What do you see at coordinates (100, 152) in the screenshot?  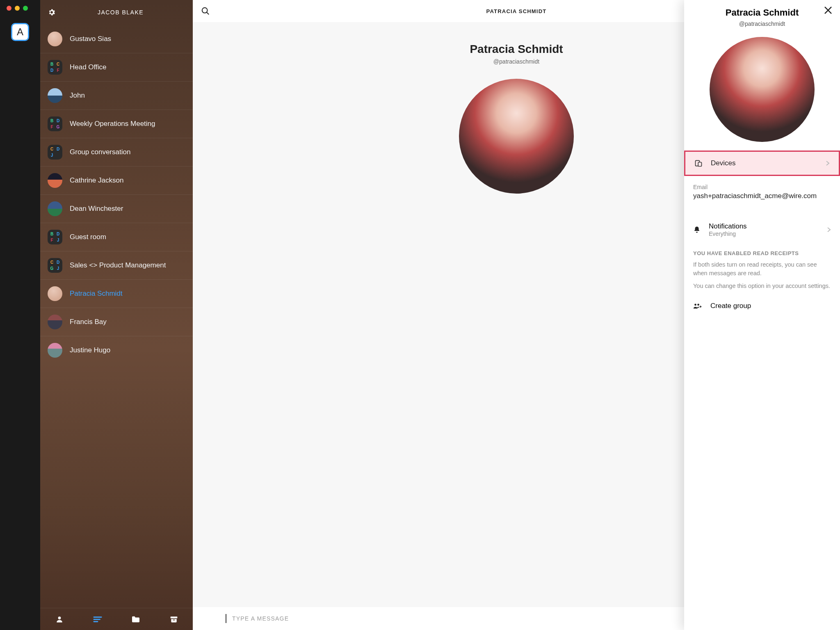 I see `conversation-label: Group conversation` at bounding box center [100, 152].